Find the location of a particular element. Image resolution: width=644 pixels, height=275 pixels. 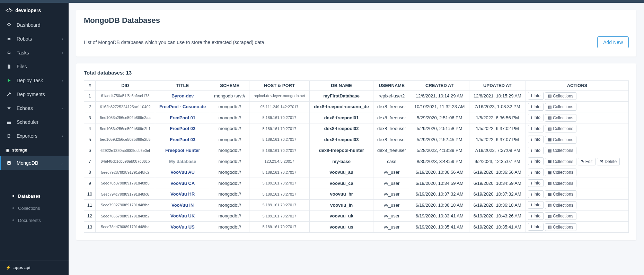

title-link: FreePool - Cosuno.de is located at coordinates (183, 107).